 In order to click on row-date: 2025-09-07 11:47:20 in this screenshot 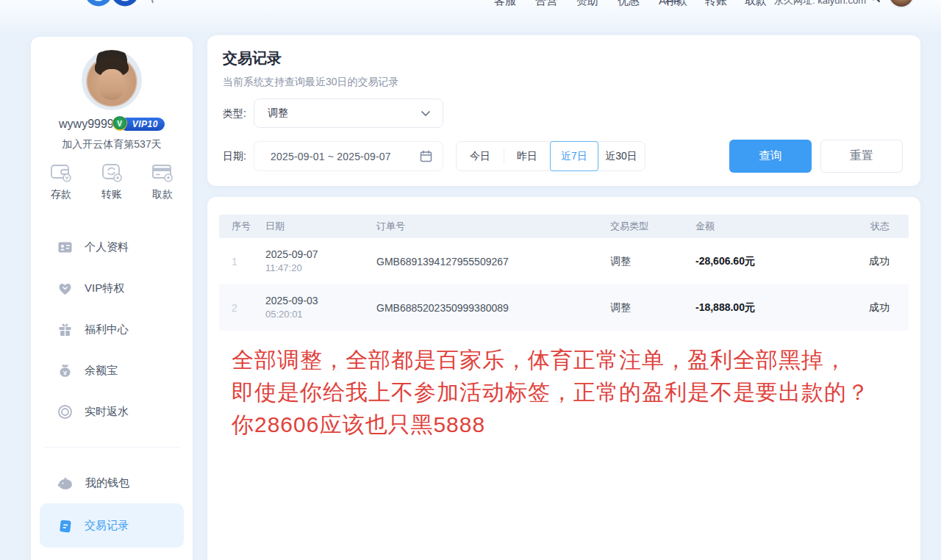, I will do `click(309, 262)`.